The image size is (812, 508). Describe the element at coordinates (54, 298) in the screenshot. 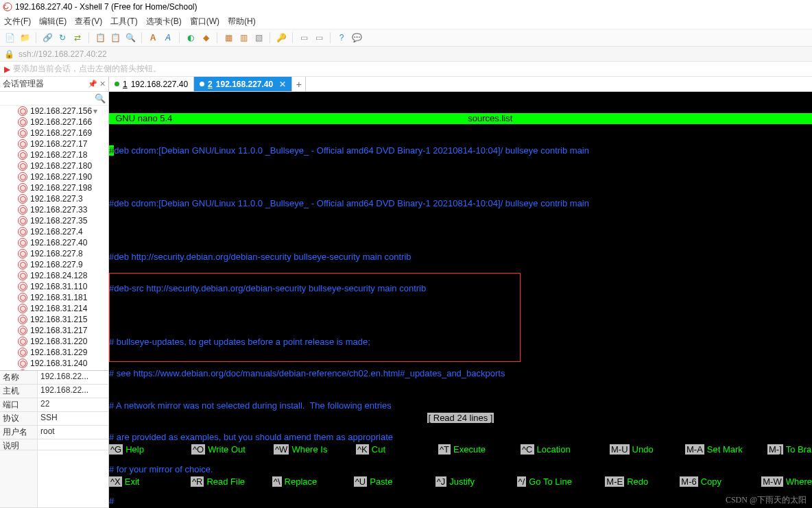

I see `list-item: 192.168.31.181` at that location.